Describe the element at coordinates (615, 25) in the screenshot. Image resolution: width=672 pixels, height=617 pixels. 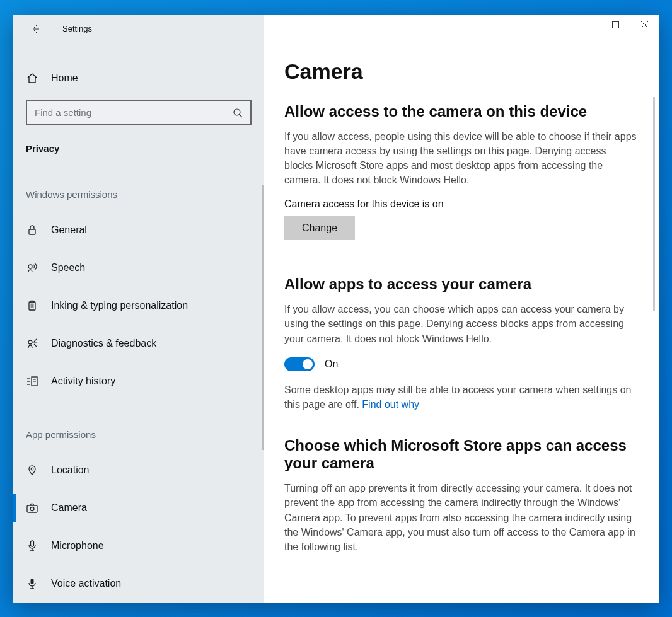
I see `titlebar-controls` at that location.